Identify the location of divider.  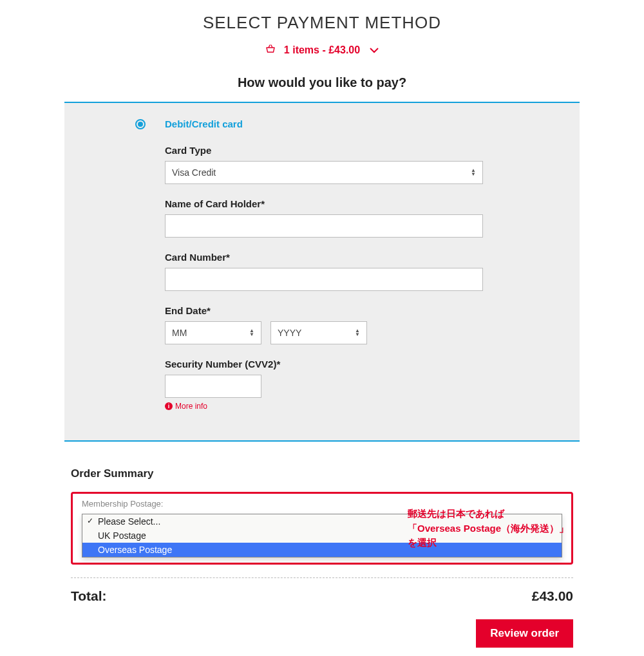
(322, 578).